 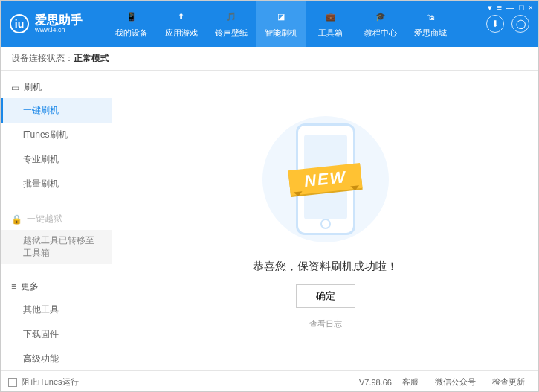 What do you see at coordinates (326, 266) in the screenshot?
I see `success-message: 恭喜您，保资料刷机成功啦！` at bounding box center [326, 266].